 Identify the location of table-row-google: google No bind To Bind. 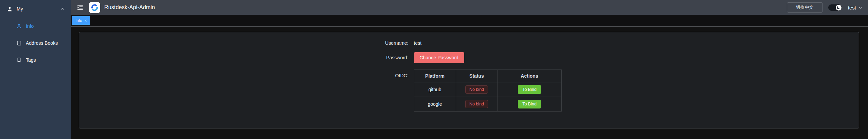
(488, 104).